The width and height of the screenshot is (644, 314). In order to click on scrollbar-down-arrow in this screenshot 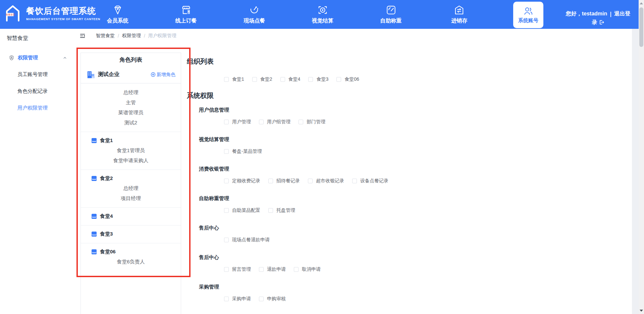, I will do `click(641, 311)`.